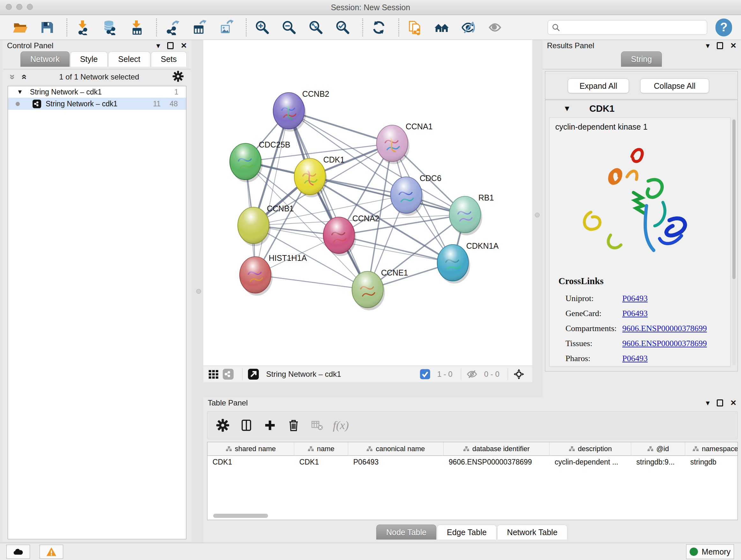 The height and width of the screenshot is (560, 741). I want to click on gene-section-header: ▼ CDK1, so click(642, 109).